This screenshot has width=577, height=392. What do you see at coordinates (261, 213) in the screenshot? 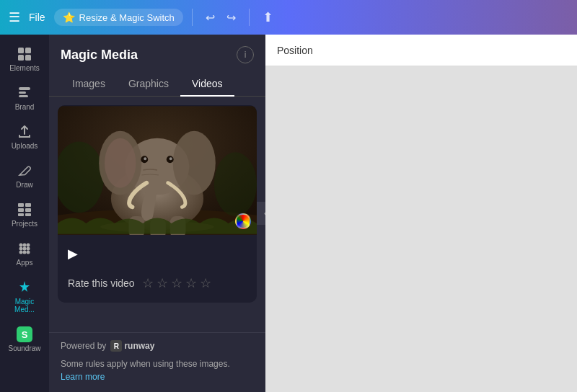
I see `collapse-panel-button: ‹` at bounding box center [261, 213].